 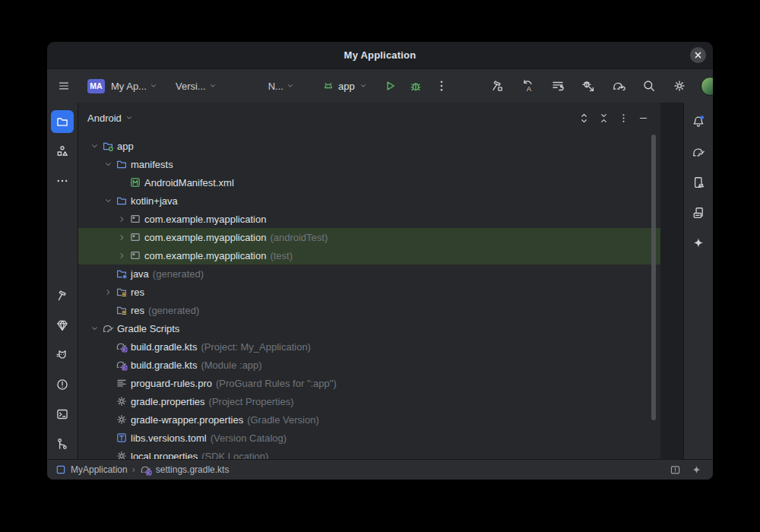 I want to click on run-button, so click(x=390, y=86).